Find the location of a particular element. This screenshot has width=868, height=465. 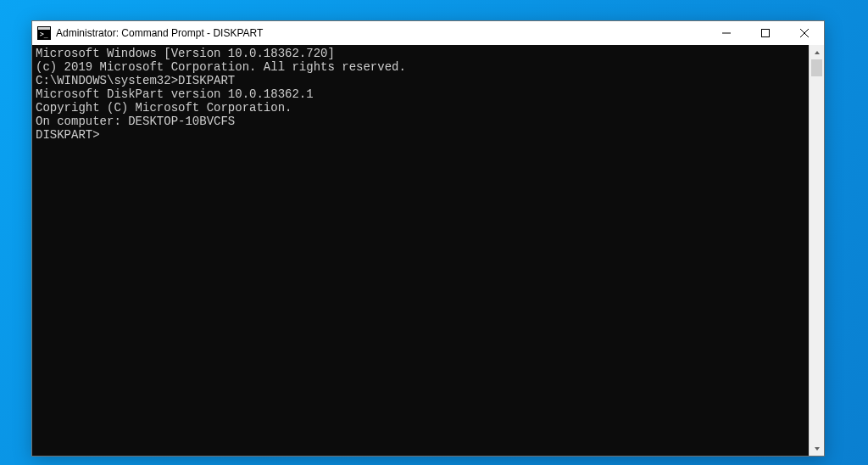

terminal-line: Microsoft DiskPart version 10.0.18362.1 is located at coordinates (422, 94).